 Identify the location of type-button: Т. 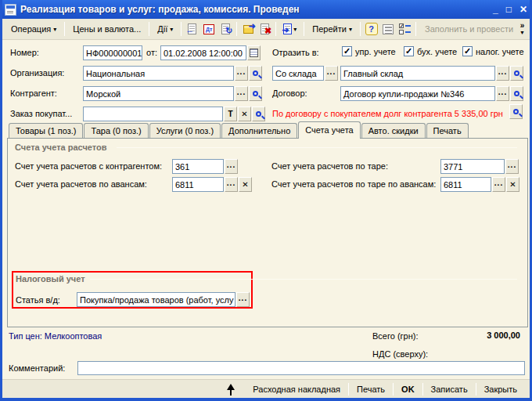
(230, 114).